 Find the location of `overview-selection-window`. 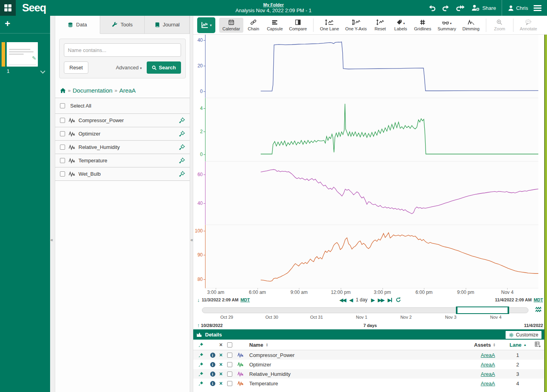

overview-selection-window is located at coordinates (483, 310).